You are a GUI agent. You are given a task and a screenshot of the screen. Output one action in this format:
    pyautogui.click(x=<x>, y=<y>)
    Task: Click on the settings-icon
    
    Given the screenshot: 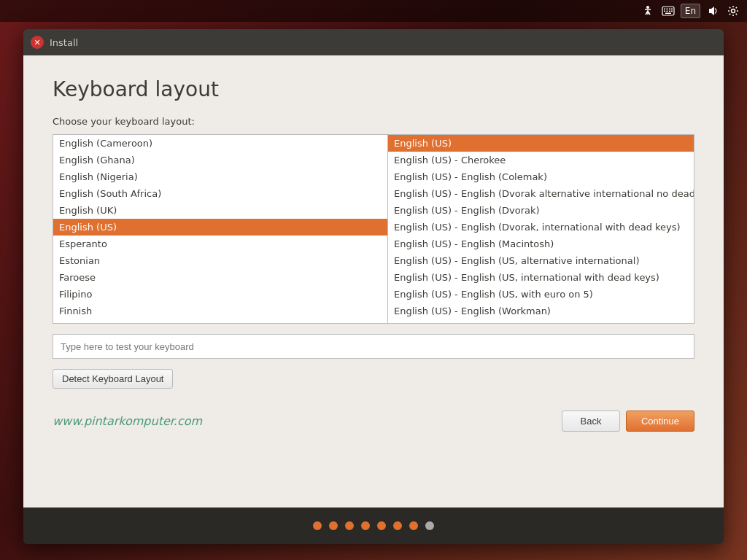 What is the action you would take?
    pyautogui.click(x=733, y=11)
    